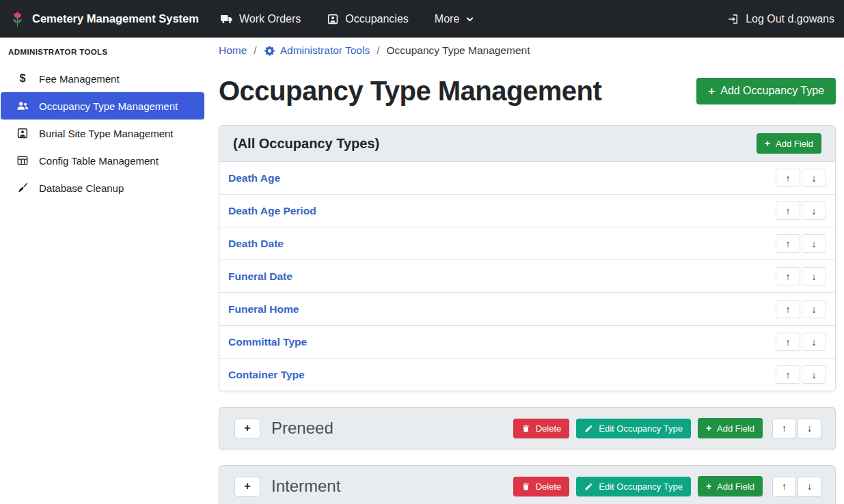 The image size is (844, 504). I want to click on occupancy-type-section-interment: + Interment Delete, so click(528, 485).